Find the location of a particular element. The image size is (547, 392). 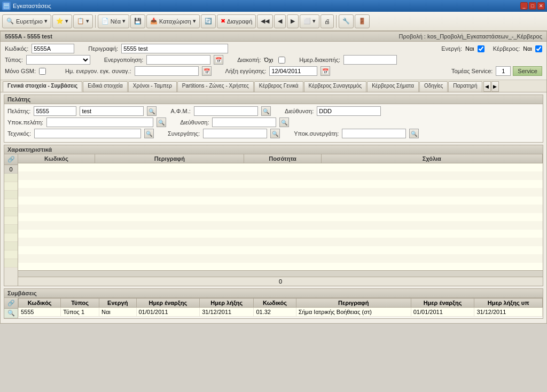

nav-next-btn: ⬜ ▾ is located at coordinates (310, 21).